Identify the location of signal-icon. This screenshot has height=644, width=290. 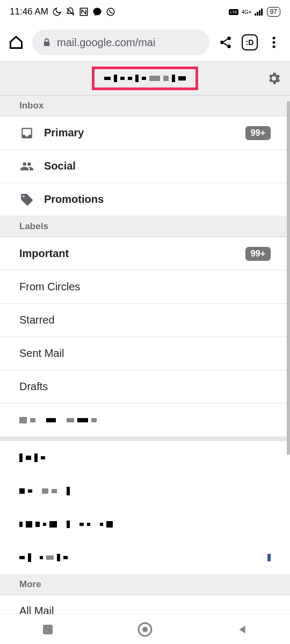
(259, 12).